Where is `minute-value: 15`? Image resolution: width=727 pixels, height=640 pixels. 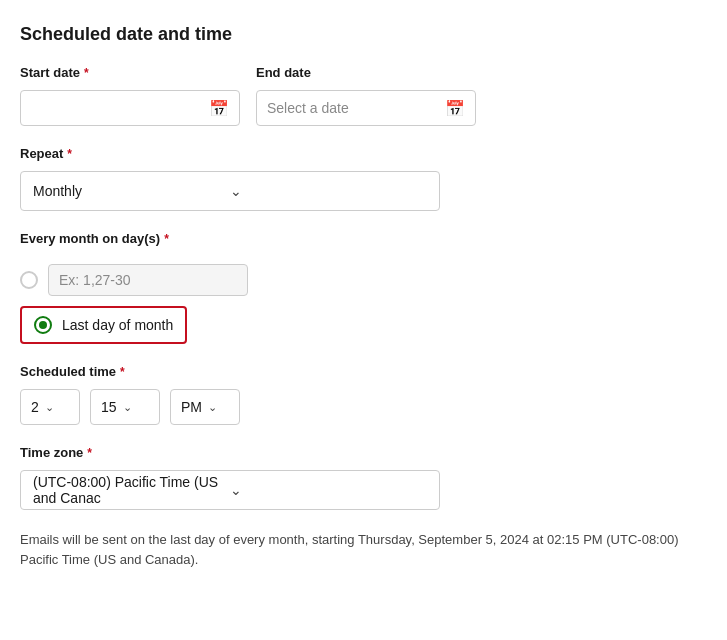
minute-value: 15 is located at coordinates (109, 407).